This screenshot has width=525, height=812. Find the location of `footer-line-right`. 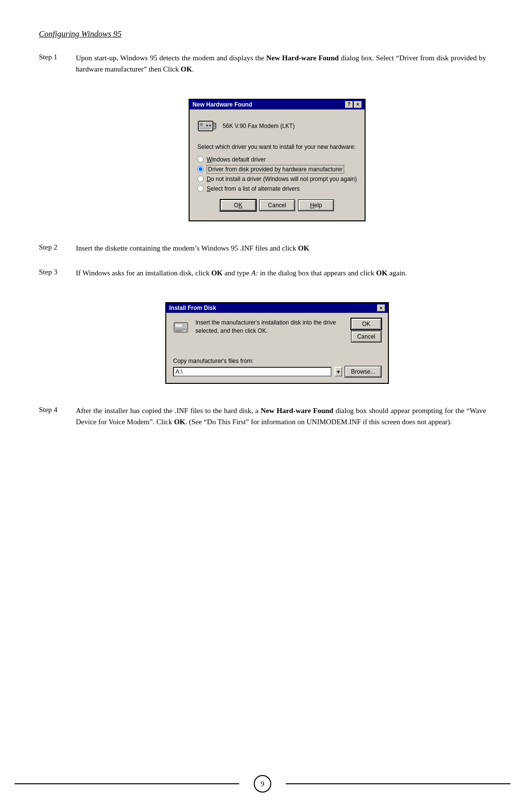

footer-line-right is located at coordinates (398, 784).